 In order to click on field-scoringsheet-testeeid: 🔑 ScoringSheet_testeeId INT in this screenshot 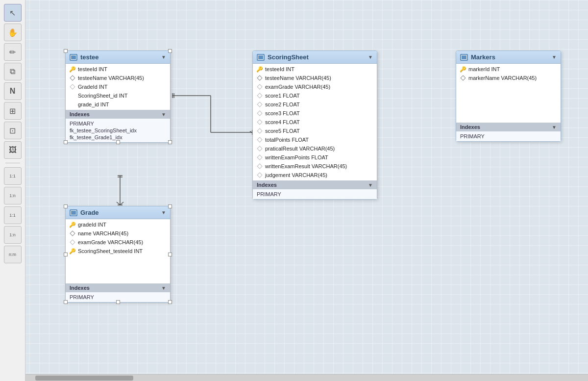, I will do `click(118, 251)`.